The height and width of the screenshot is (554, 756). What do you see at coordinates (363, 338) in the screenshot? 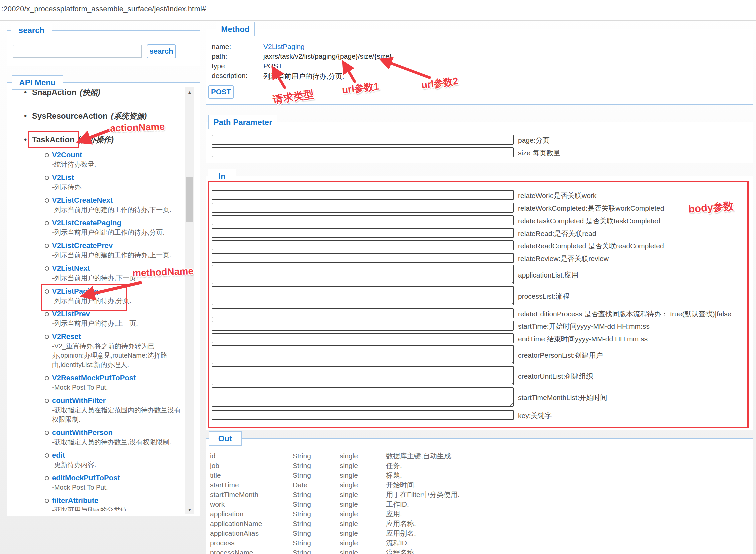
I see `in-field-endTime` at bounding box center [363, 338].